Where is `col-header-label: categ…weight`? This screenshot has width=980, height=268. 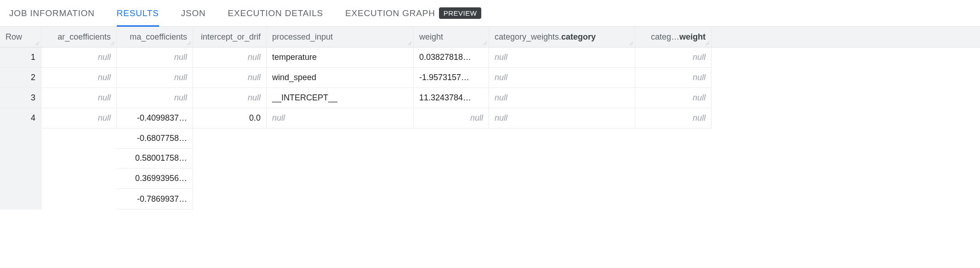
col-header-label: categ…weight is located at coordinates (678, 37).